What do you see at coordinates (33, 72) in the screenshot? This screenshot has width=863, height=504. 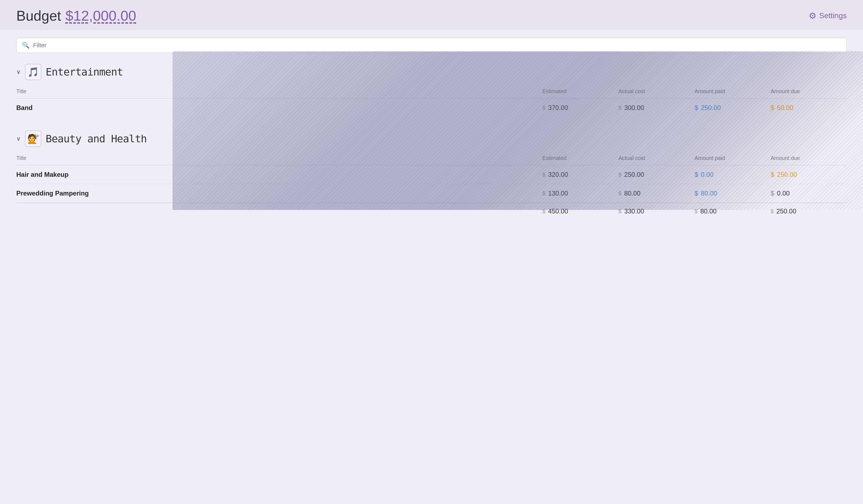 I see `entertainment-icon-wrapper: 🎵` at bounding box center [33, 72].